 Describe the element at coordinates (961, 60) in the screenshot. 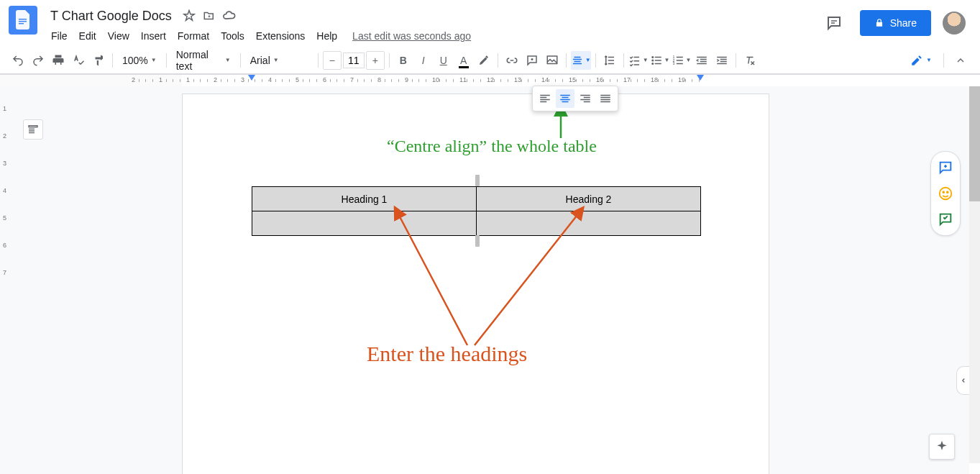

I see `hide-menus-icon` at that location.